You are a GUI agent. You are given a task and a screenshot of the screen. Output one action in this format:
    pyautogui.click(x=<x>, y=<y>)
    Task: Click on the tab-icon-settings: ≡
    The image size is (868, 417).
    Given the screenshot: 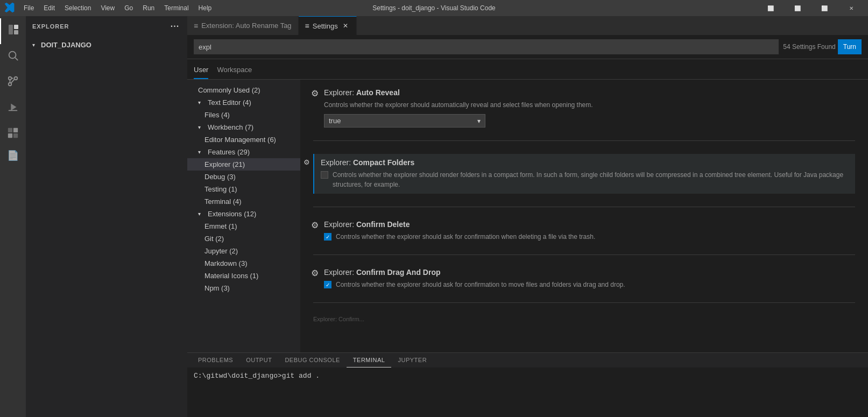 What is the action you would take?
    pyautogui.click(x=307, y=26)
    